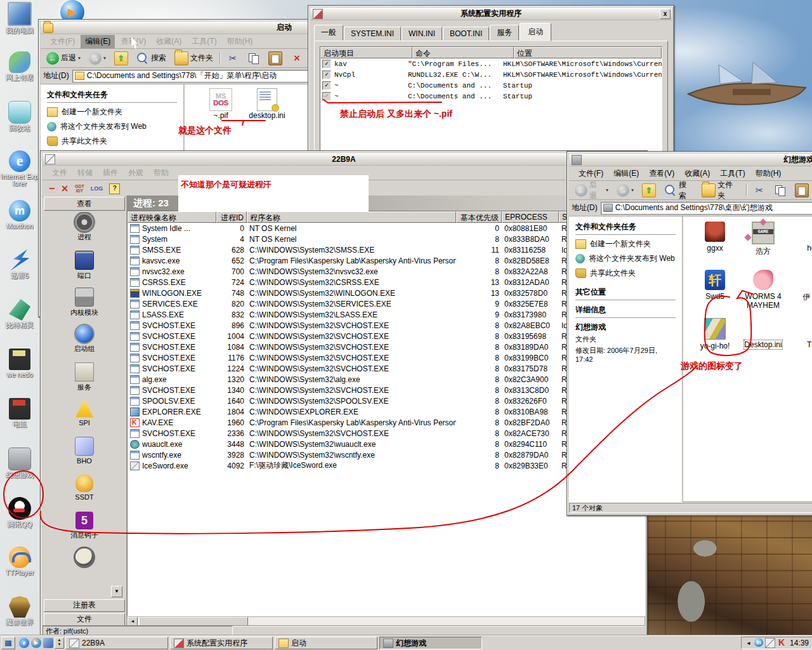 The image size is (812, 650). I want to click on sidebar-item: 服务, so click(84, 380).